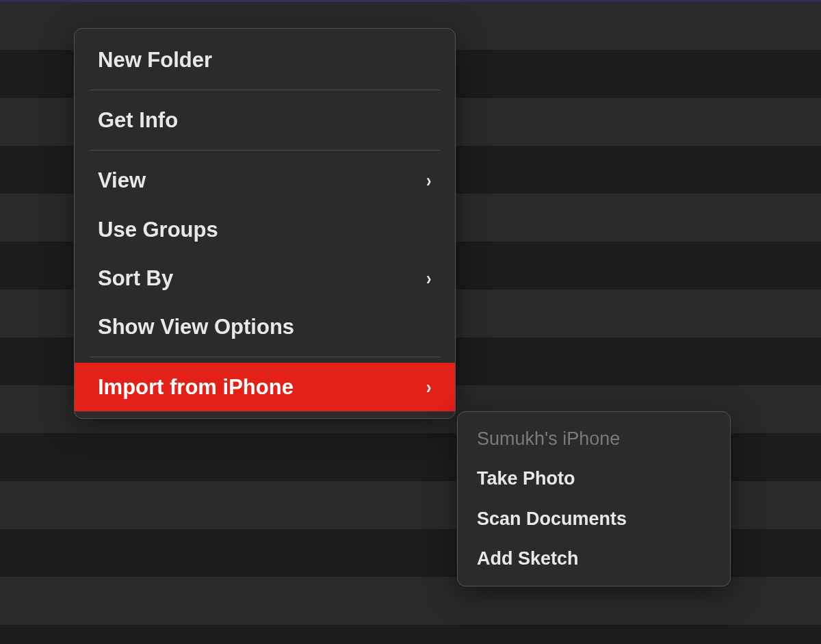 The image size is (821, 644). What do you see at coordinates (594, 519) in the screenshot?
I see `submenu-item-scan-documents: Scan Documents` at bounding box center [594, 519].